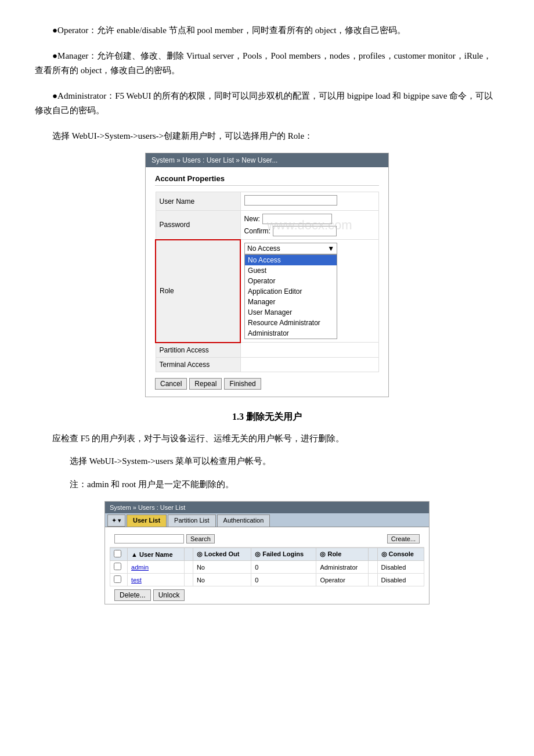 This screenshot has width=534, height=756. What do you see at coordinates (291, 333) in the screenshot?
I see `role-option-administrator: Administrator` at bounding box center [291, 333].